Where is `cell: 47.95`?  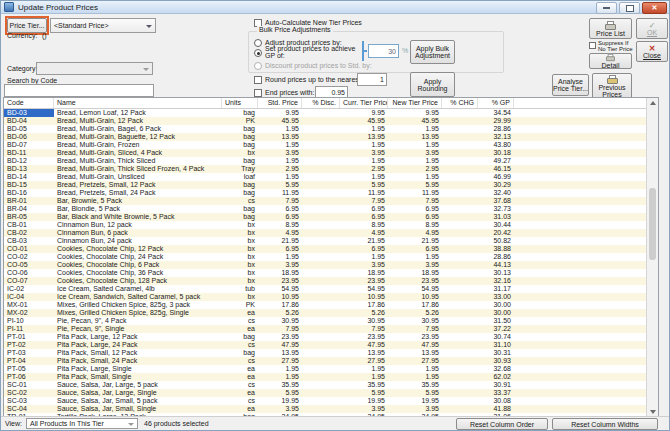
cell: 47.95 is located at coordinates (364, 345).